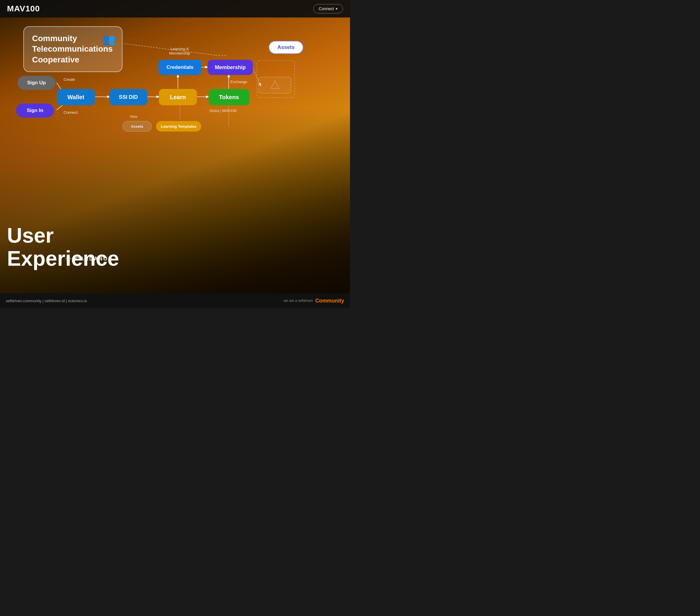 This screenshot has width=700, height=616. I want to click on community-icon: 👥, so click(109, 39).